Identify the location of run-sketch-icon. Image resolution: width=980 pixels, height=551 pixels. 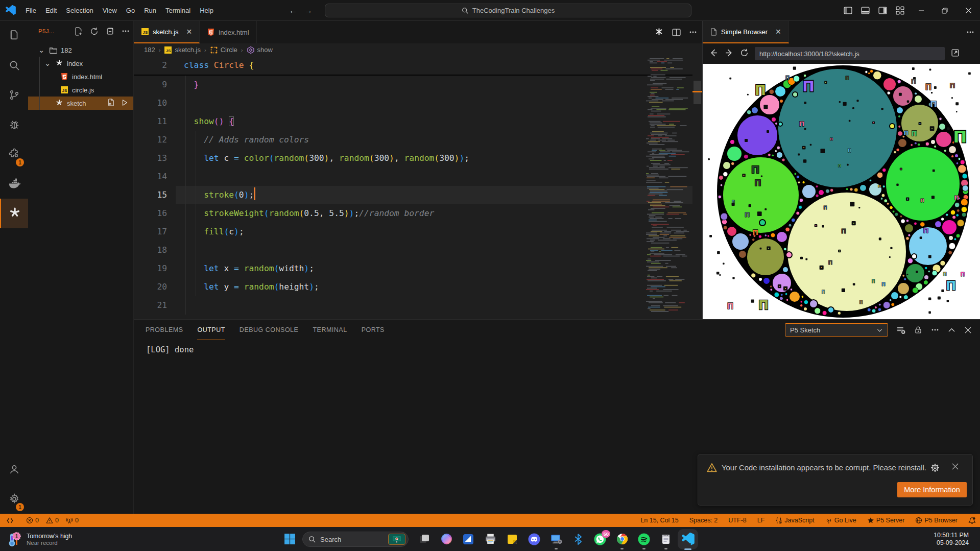
(125, 103).